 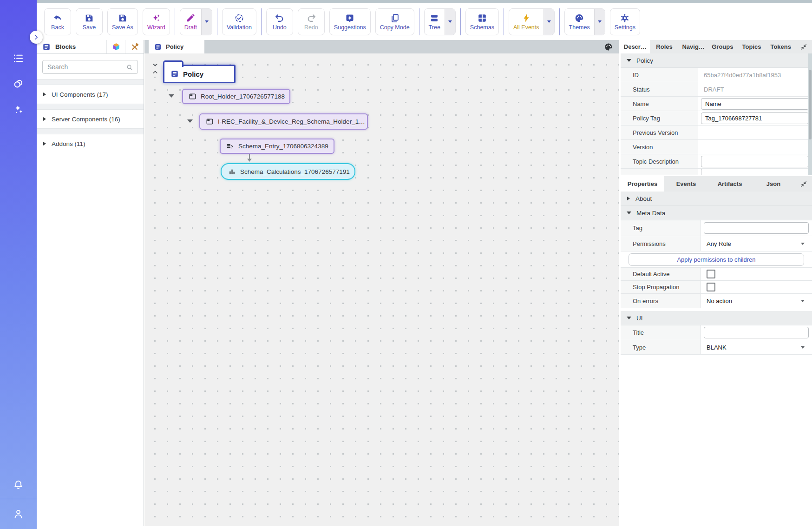 What do you see at coordinates (625, 18) in the screenshot?
I see `gear-icon` at bounding box center [625, 18].